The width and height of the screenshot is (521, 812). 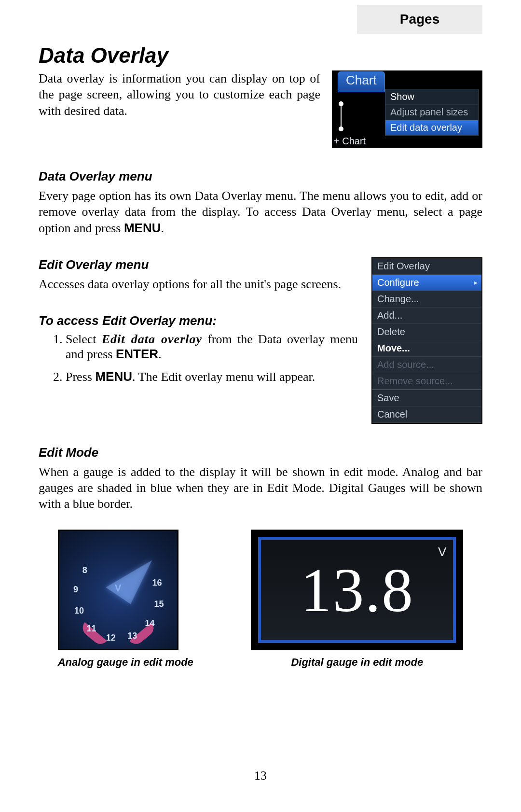 I want to click on add-chart-label: + Chart, so click(x=350, y=141).